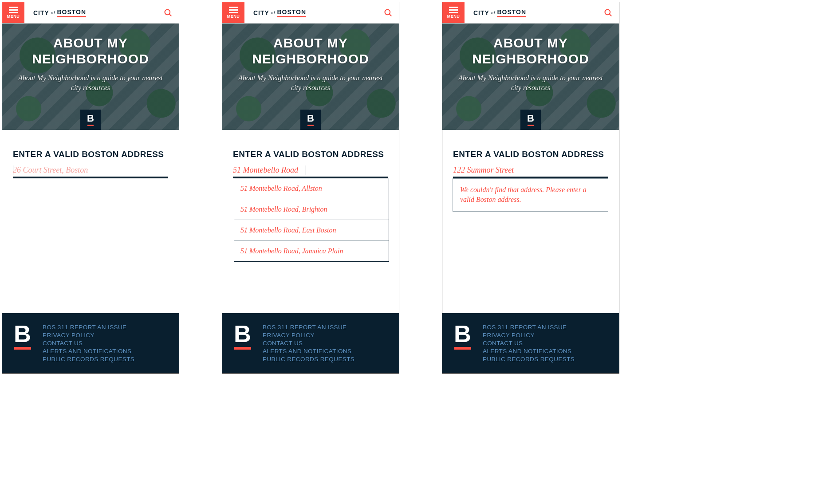  Describe the element at coordinates (311, 220) in the screenshot. I see `suggestions-list: 51 Montebello Road, Allston51 Montebello…` at that location.